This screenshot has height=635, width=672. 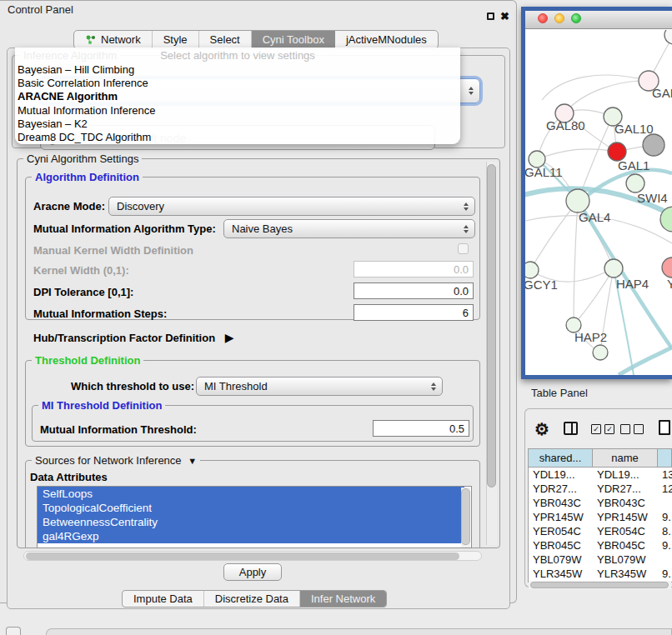 What do you see at coordinates (421, 428) in the screenshot?
I see `mi-threshold-field: 0.5` at bounding box center [421, 428].